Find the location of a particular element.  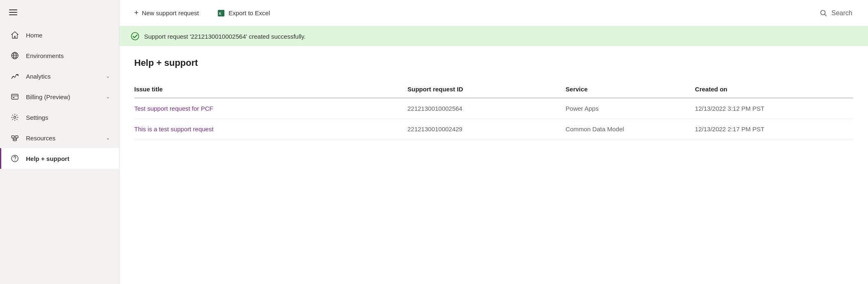

home-icon is located at coordinates (15, 35).